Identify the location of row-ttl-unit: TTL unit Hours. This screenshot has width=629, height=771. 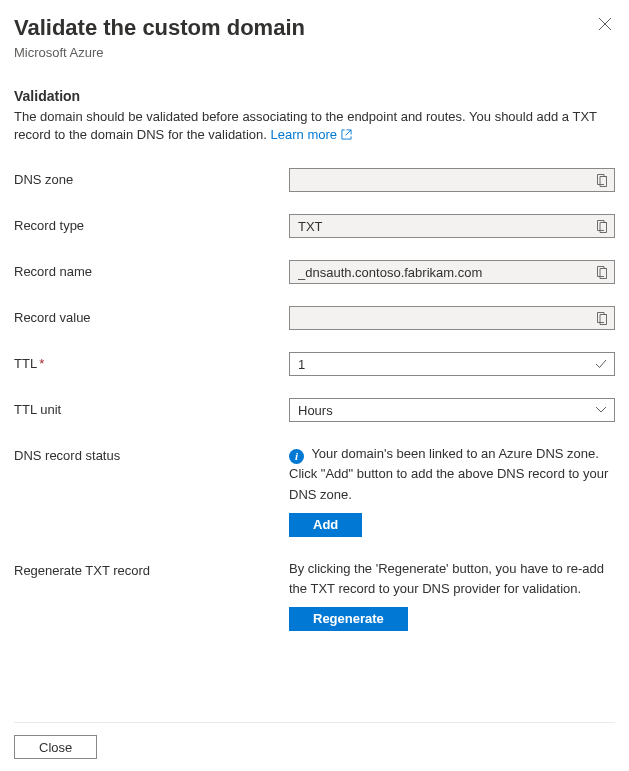
(314, 410).